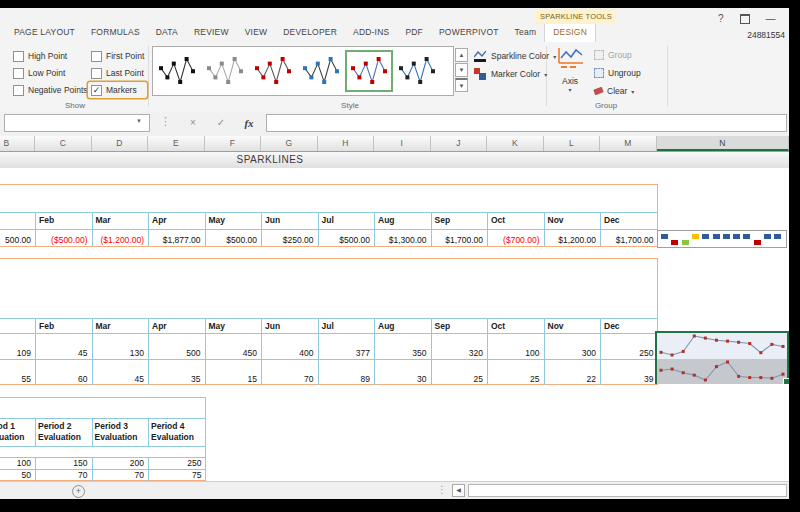 This screenshot has height=512, width=800. I want to click on checkbox-first-point: First Point, so click(118, 56).